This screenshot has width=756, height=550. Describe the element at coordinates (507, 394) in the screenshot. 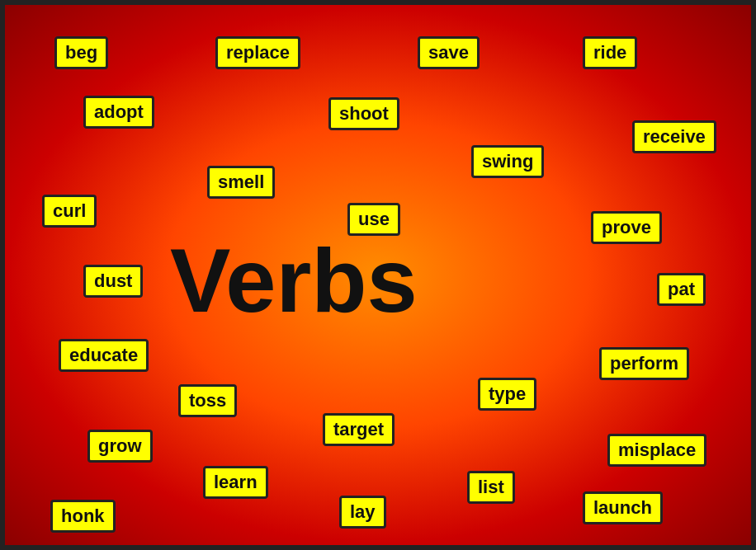

I see `verb-word-type: type` at that location.